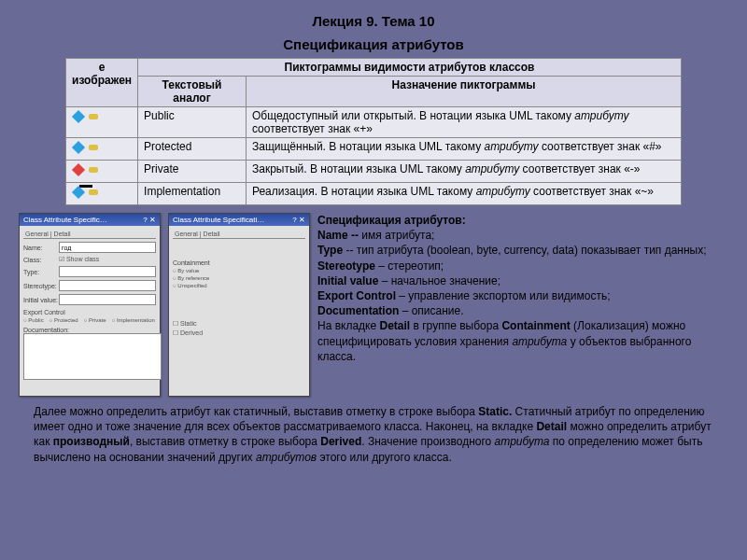 This screenshot has width=747, height=560. What do you see at coordinates (86, 170) in the screenshot?
I see `private-icon` at bounding box center [86, 170].